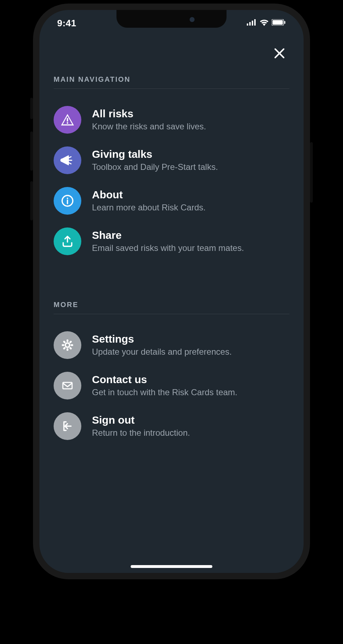 Image resolution: width=343 pixels, height=644 pixels. What do you see at coordinates (191, 385) in the screenshot?
I see `nav-item-text: Contact us Get in touch with the Risk Ca…` at bounding box center [191, 385].